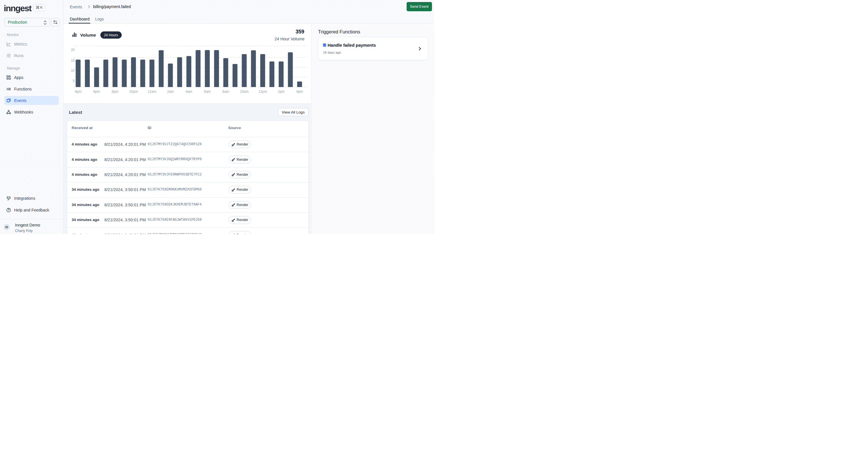 This screenshot has height=468, width=868. What do you see at coordinates (170, 92) in the screenshot?
I see `svg-text: 2am` at bounding box center [170, 92].